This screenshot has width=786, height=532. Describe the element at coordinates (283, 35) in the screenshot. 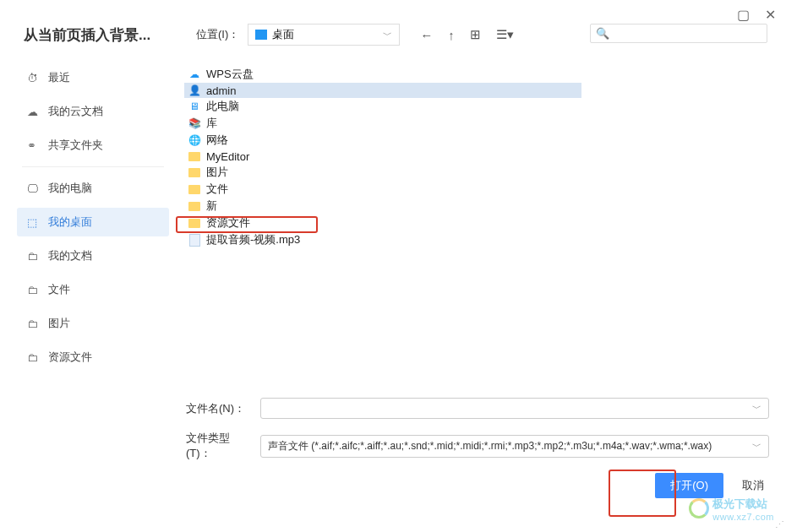

I see `location-value: 桌面` at that location.